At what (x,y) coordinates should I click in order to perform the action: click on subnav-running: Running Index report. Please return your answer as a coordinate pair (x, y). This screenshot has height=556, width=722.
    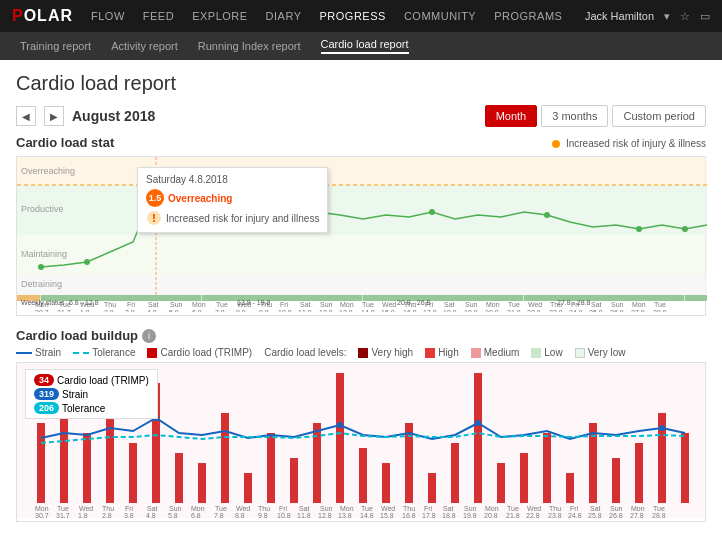
    Looking at the image, I should click on (250, 46).